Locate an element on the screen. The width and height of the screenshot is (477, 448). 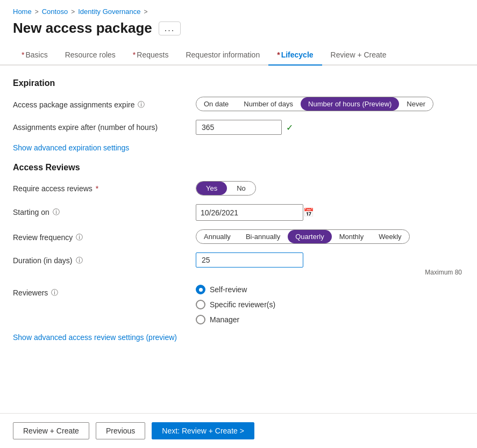
calendar-icon: 📅 is located at coordinates (309, 213).